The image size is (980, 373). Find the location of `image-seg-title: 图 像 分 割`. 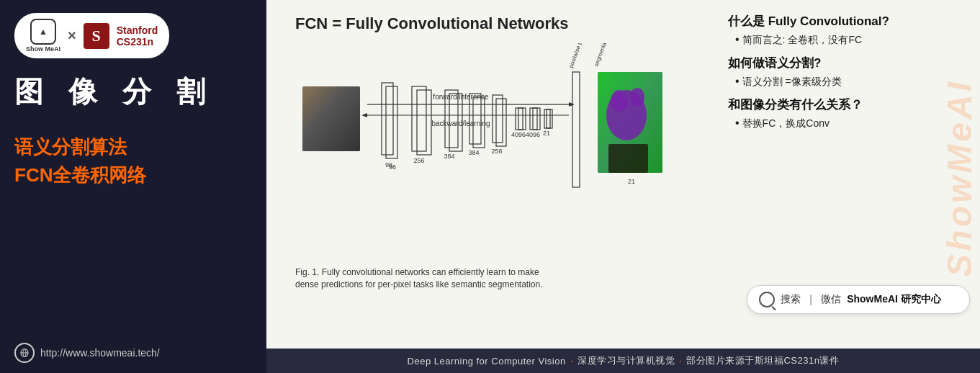

image-seg-title: 图 像 分 割 is located at coordinates (133, 91).